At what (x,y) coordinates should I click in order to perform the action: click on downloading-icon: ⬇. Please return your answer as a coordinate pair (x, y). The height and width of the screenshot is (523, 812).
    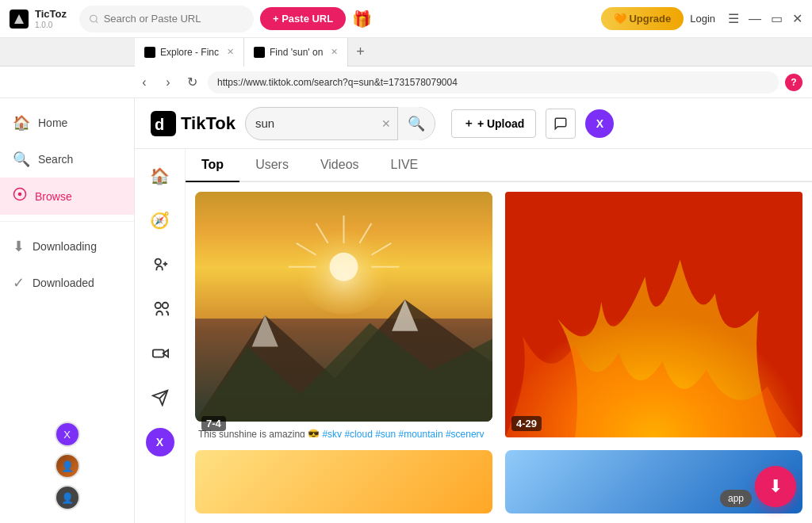
    Looking at the image, I should click on (19, 246).